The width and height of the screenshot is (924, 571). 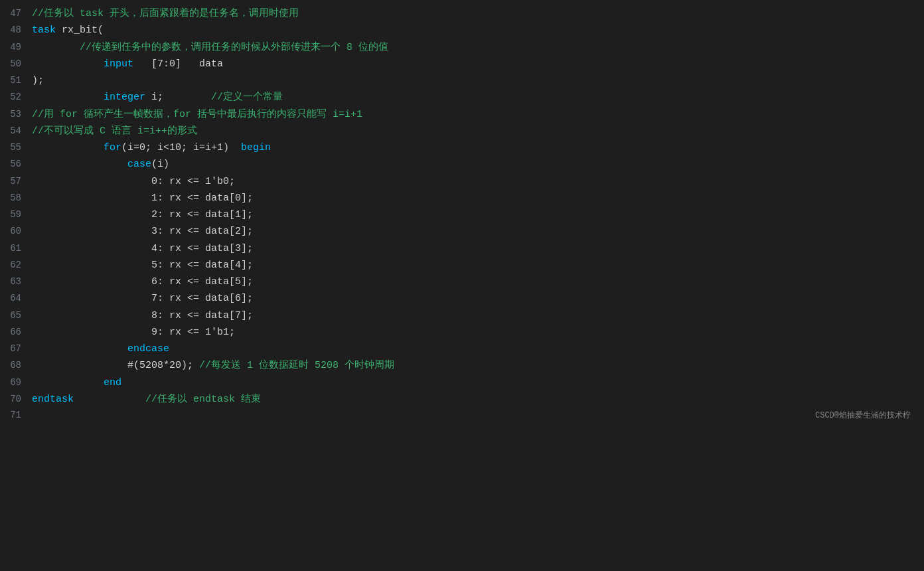 I want to click on code-line: 68 #(5208*20); //每发送 1 位数据延时 5208 个时钟周期, so click(x=462, y=365).